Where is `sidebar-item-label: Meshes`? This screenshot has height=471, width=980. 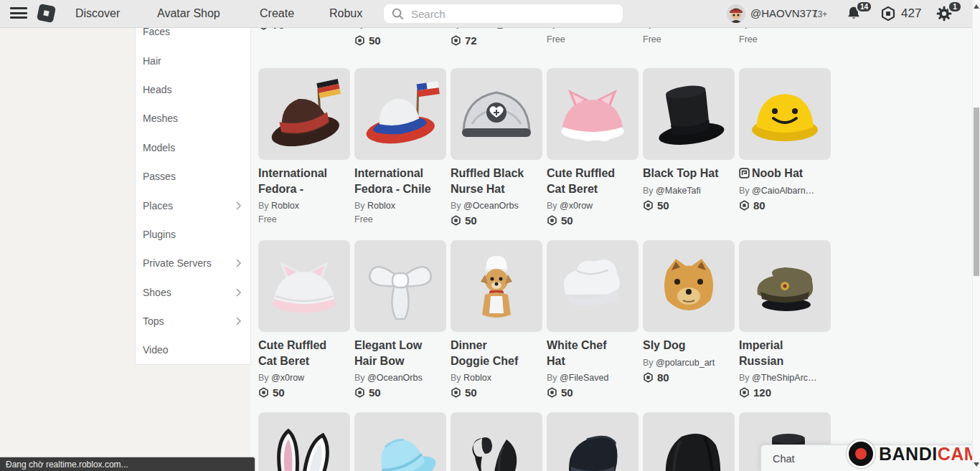
sidebar-item-label: Meshes is located at coordinates (161, 118).